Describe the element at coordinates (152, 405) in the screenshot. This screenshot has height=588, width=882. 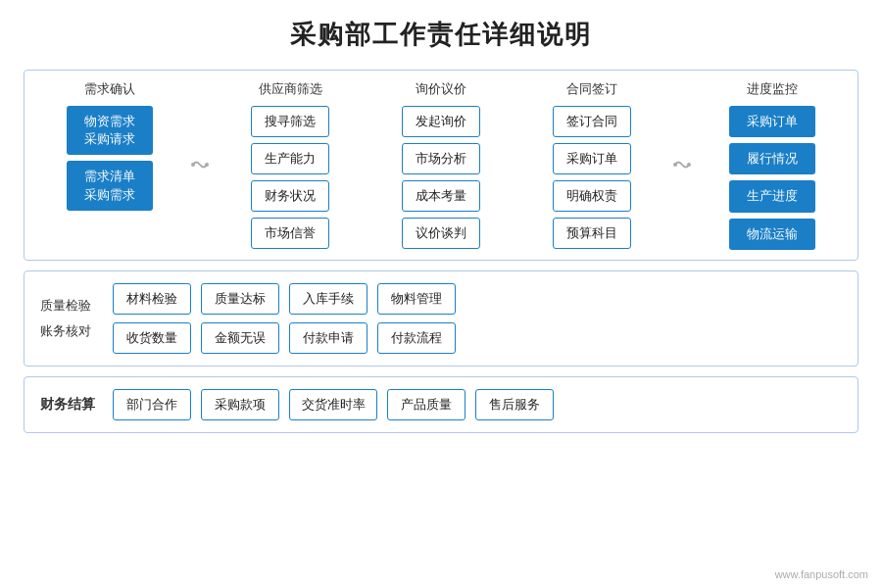
I see `bot-box-0: 部门合作` at that location.